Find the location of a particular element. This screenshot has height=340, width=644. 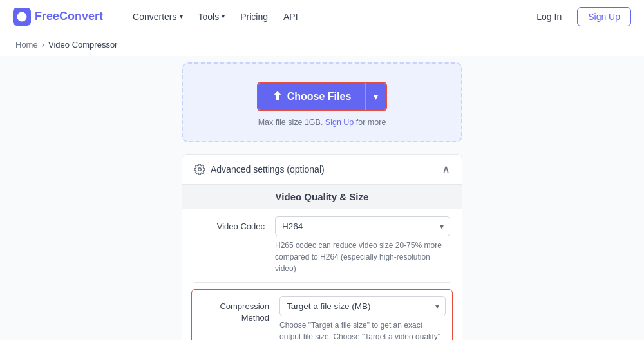

breadcrumb: Home › Video Compressor is located at coordinates (322, 45).